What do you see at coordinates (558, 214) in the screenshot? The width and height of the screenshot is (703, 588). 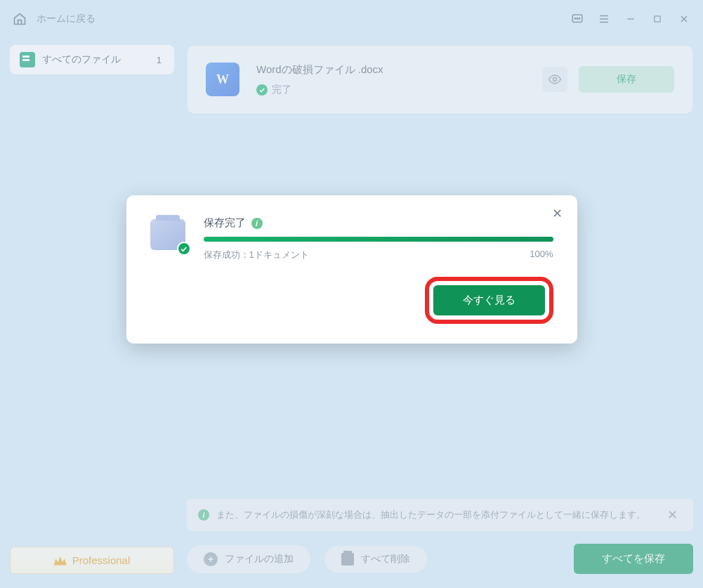 I see `dialog-close-button: ✕` at bounding box center [558, 214].